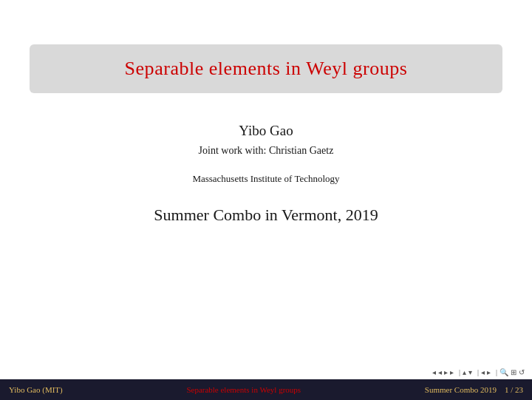  I want to click on author-name: Yibo Gao, so click(266, 131).